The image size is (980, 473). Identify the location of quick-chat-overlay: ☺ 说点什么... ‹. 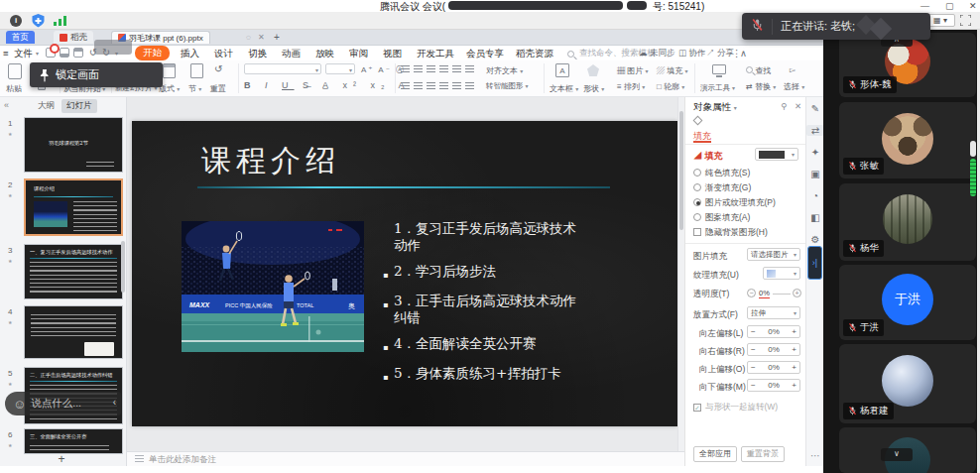
(63, 404).